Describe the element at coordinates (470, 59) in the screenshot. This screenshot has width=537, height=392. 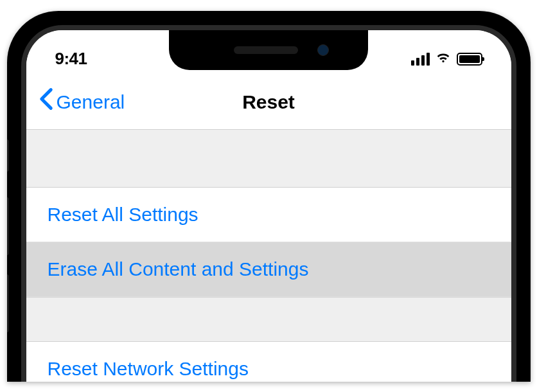
I see `battery-icon` at that location.